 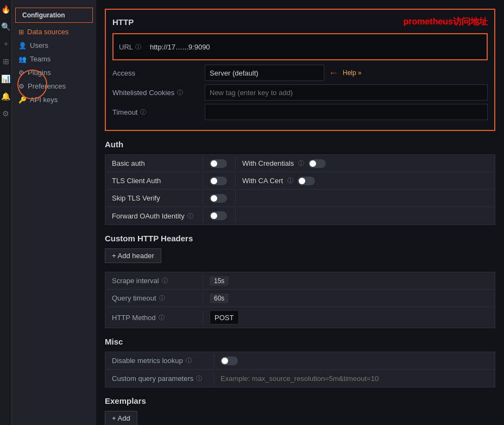 What do you see at coordinates (218, 216) in the screenshot?
I see `oauth-toggle` at bounding box center [218, 216].